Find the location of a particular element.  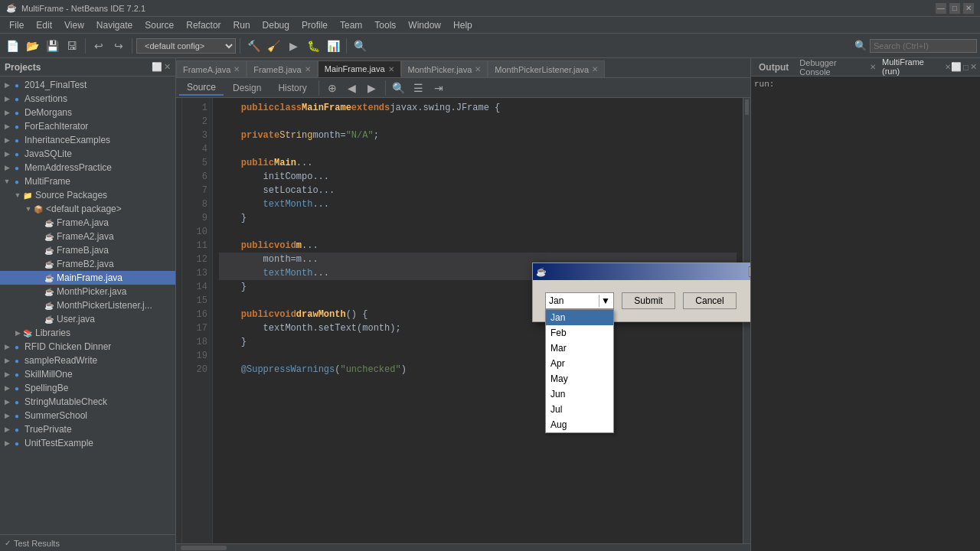

debugger-tab-close: ✕ is located at coordinates (873, 67).